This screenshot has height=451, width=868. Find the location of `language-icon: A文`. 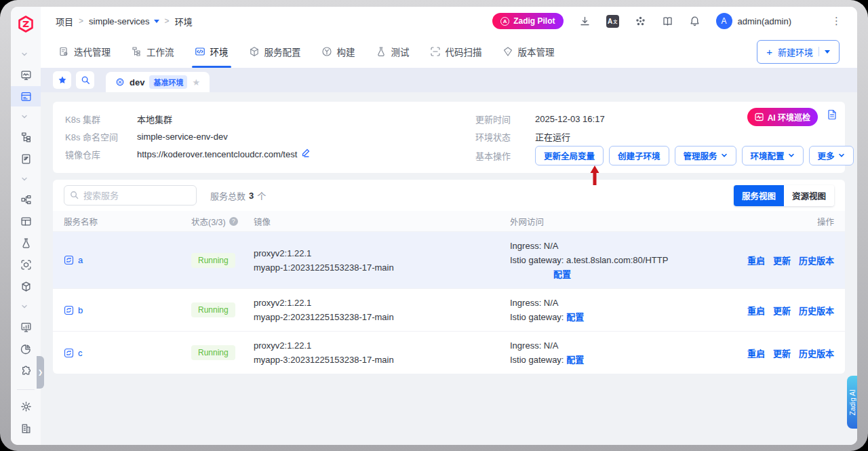

language-icon: A文 is located at coordinates (613, 22).